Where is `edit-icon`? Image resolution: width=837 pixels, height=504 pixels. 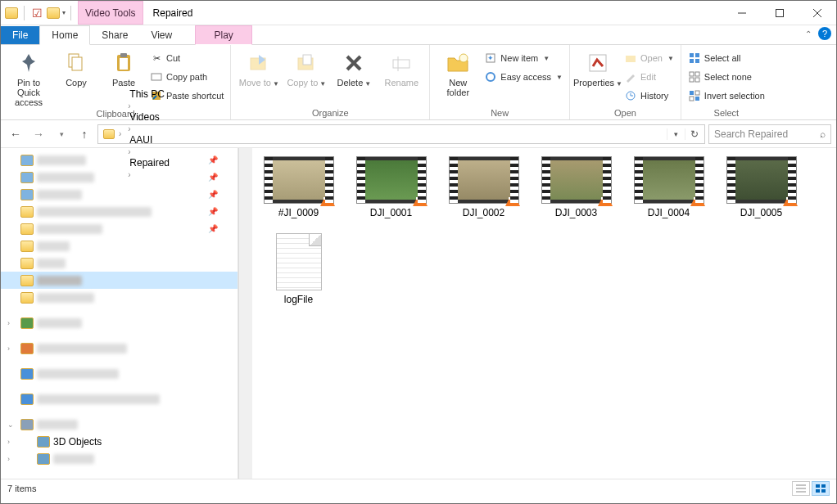 edit-icon is located at coordinates (631, 77).